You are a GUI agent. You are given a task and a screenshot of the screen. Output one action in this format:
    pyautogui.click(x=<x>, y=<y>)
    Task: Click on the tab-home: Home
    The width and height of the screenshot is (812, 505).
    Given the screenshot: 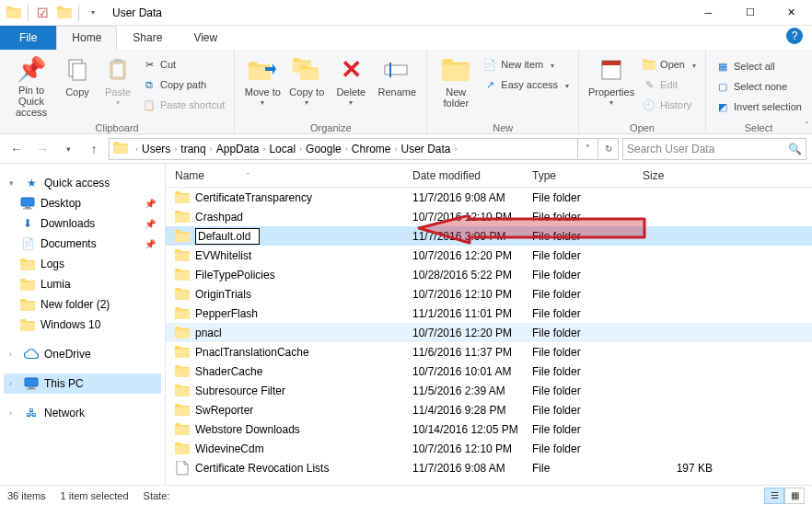 What is the action you would take?
    pyautogui.click(x=87, y=38)
    